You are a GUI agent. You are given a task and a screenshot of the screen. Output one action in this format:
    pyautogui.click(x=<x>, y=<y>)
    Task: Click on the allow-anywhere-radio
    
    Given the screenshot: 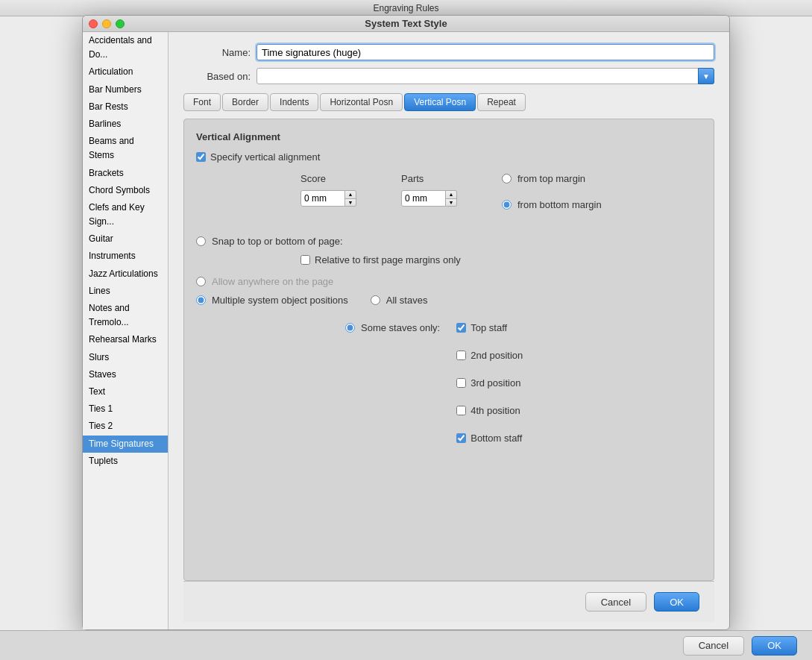 What is the action you would take?
    pyautogui.click(x=201, y=282)
    